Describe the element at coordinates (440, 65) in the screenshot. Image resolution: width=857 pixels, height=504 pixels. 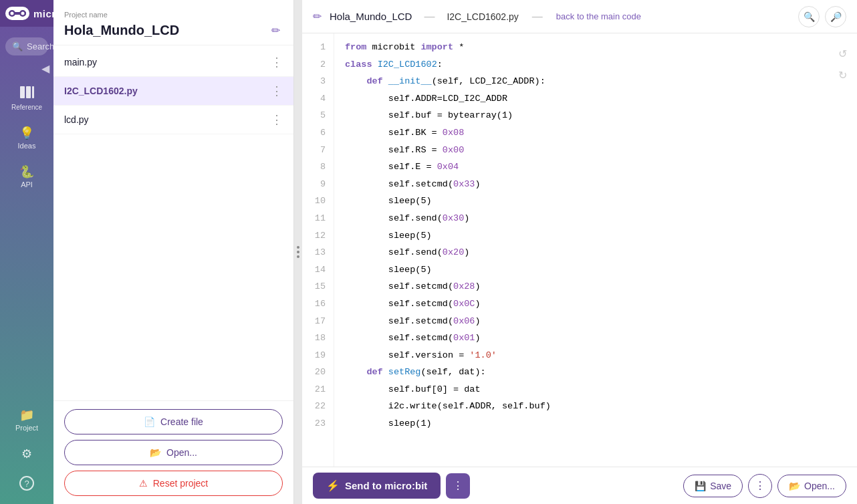
I see `code-token: :` at that location.